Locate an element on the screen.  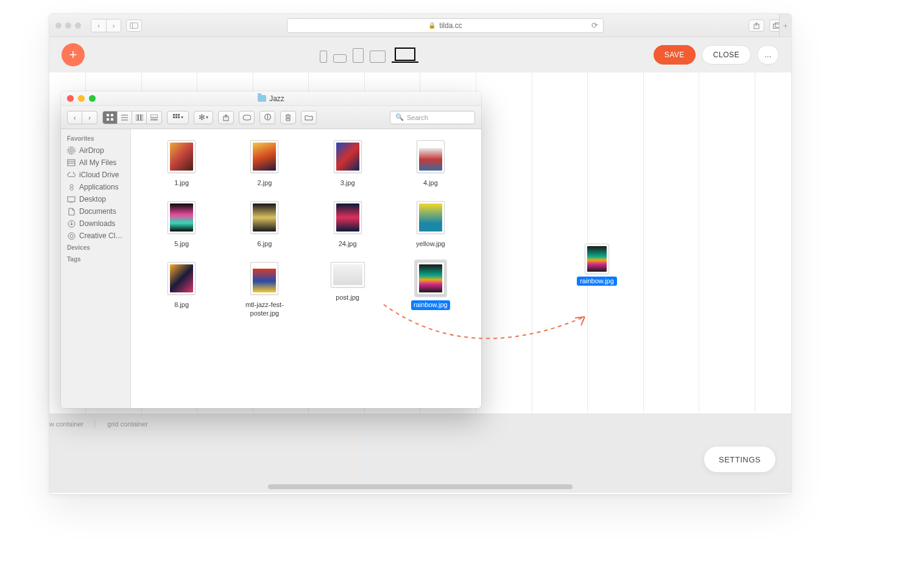
container-tab: w container is located at coordinates (72, 424).